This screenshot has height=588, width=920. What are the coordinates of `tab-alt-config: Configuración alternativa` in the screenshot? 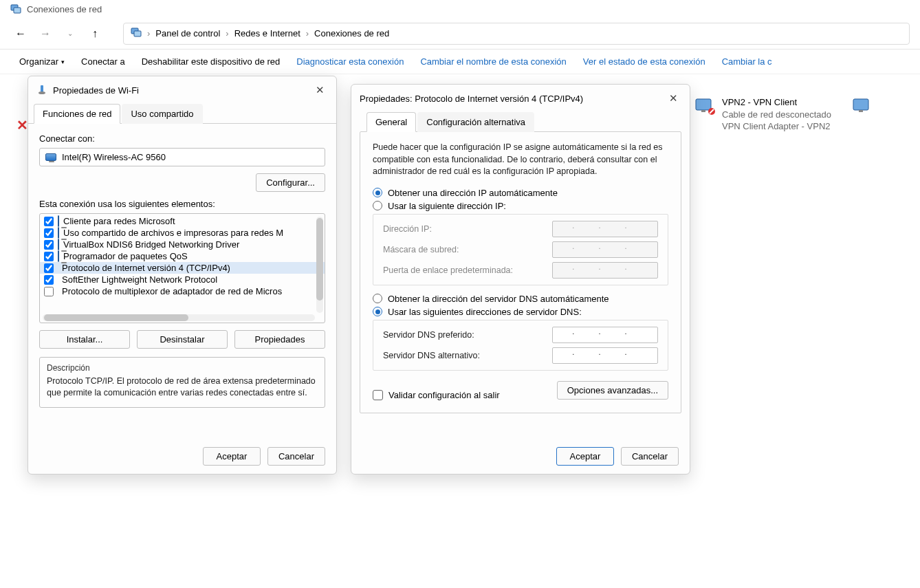 It's located at (476, 122).